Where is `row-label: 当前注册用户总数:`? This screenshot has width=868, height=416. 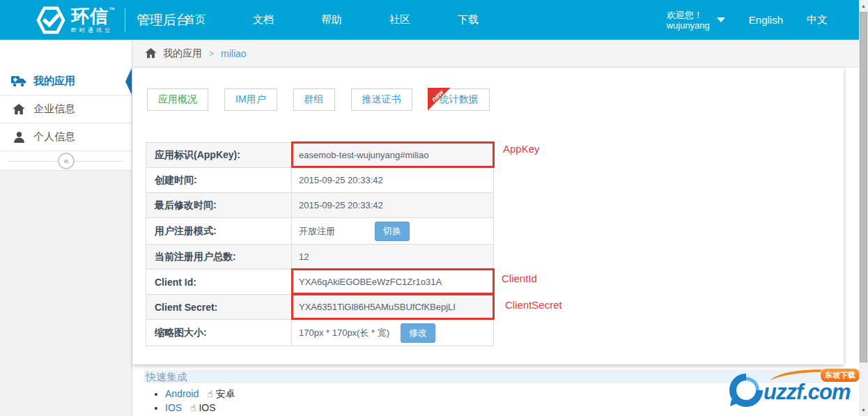 row-label: 当前注册用户总数: is located at coordinates (219, 256).